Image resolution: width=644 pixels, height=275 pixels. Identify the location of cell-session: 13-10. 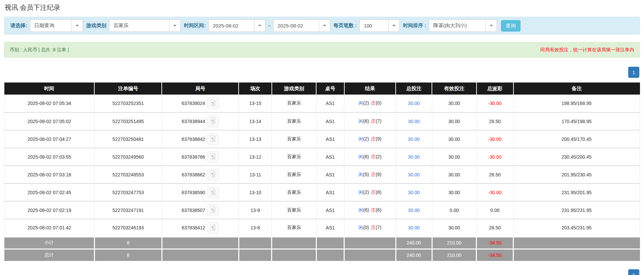
(255, 192).